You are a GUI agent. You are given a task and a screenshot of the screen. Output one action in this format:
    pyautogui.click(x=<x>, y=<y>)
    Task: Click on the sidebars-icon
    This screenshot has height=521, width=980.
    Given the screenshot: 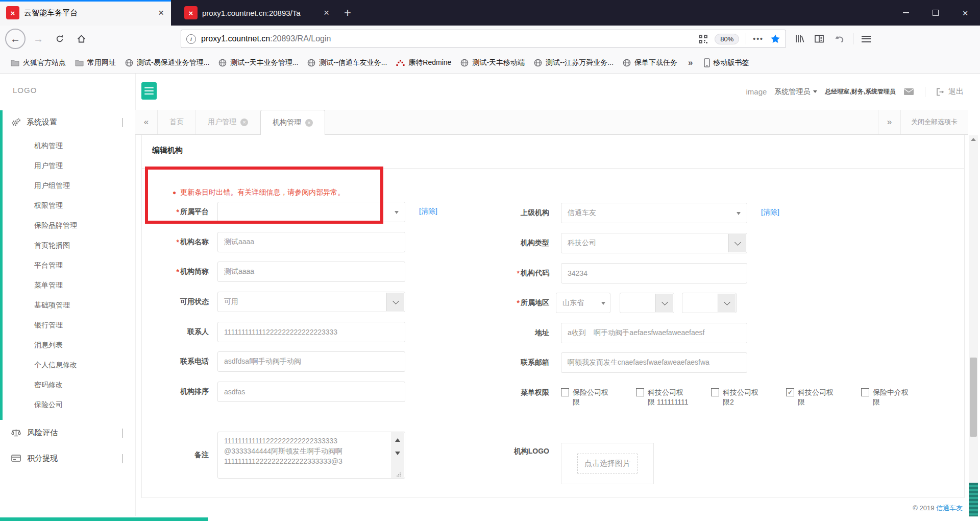 What is the action you would take?
    pyautogui.click(x=819, y=39)
    